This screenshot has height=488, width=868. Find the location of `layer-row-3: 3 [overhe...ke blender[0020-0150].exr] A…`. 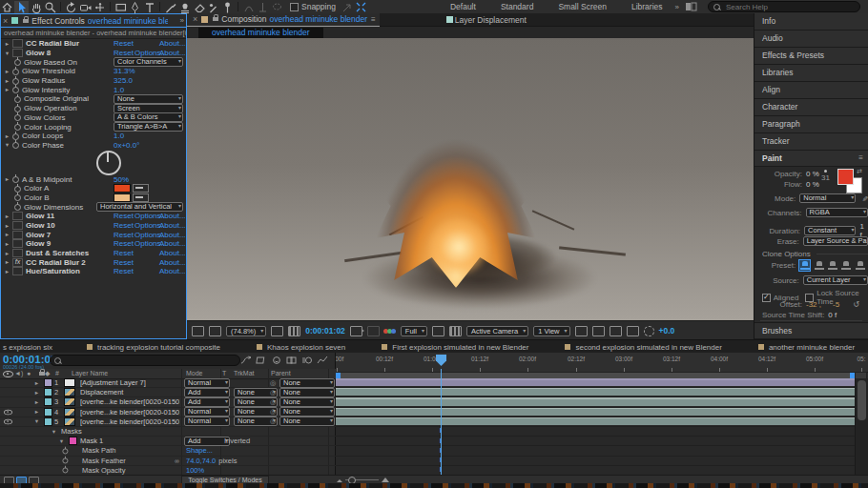

layer-row-3: 3 [overhe...ke blender[0020-0150].exr] A… is located at coordinates (168, 402).